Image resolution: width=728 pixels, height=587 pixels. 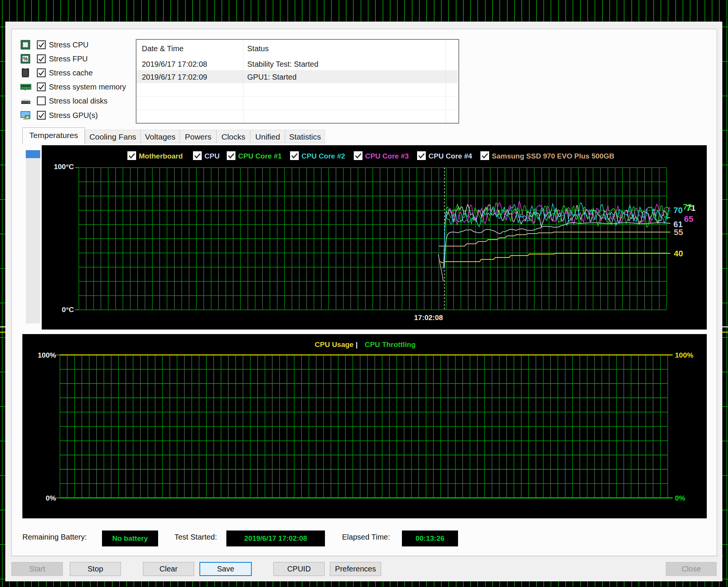 I want to click on svg-text: CPU Throttling, so click(x=390, y=344).